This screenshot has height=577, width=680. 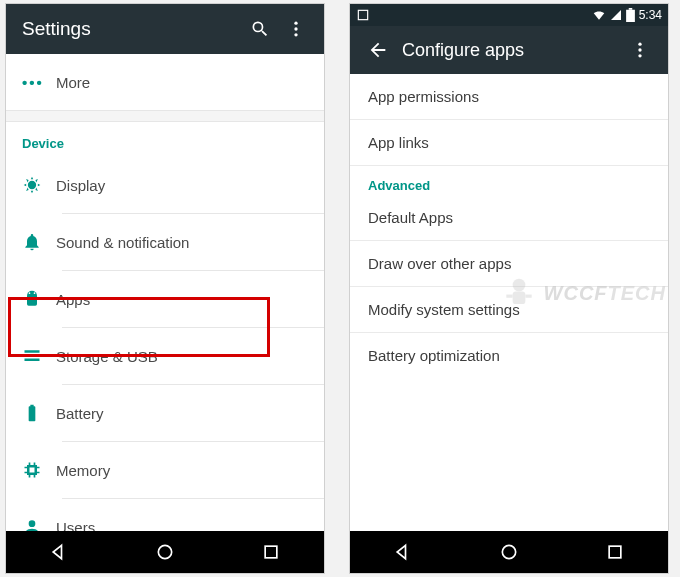 I want to click on settings-item-label: Sound & notification, so click(x=182, y=242).